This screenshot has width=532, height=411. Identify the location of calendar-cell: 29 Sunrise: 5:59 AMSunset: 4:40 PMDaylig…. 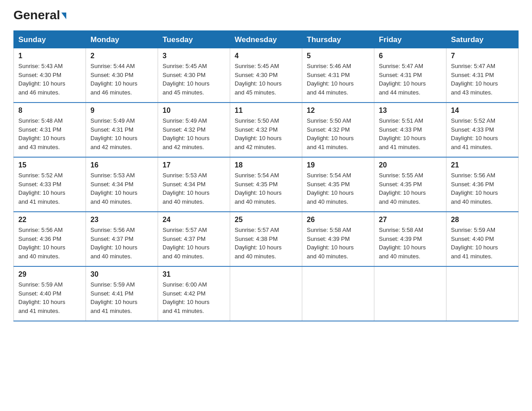
(50, 294).